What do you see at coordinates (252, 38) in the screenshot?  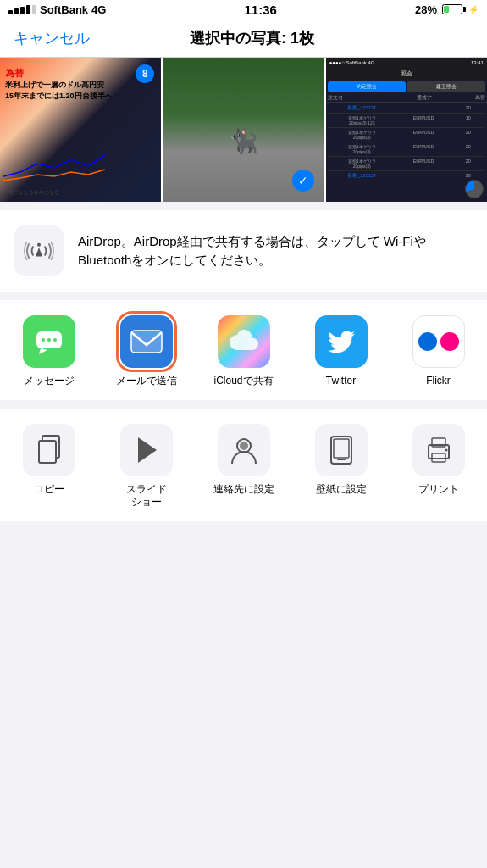 I see `nav-title: 選択中の写真: 1枚` at bounding box center [252, 38].